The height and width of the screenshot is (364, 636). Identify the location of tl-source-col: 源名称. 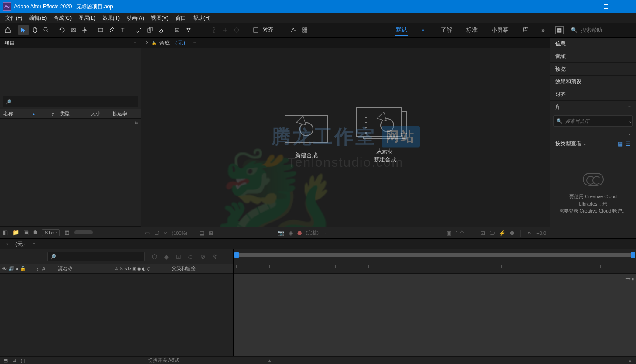
(84, 269).